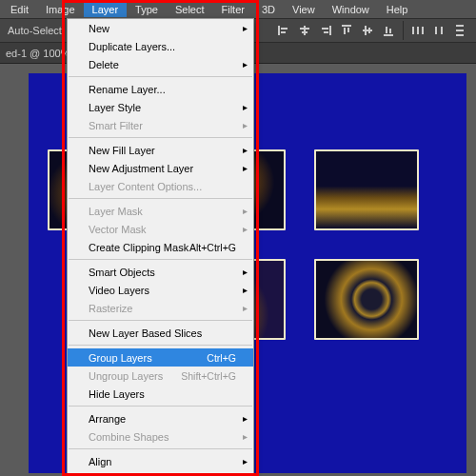 Image resolution: width=476 pixels, height=476 pixels. What do you see at coordinates (131, 47) in the screenshot?
I see `menu-item-label: Duplicate Layers...` at bounding box center [131, 47].